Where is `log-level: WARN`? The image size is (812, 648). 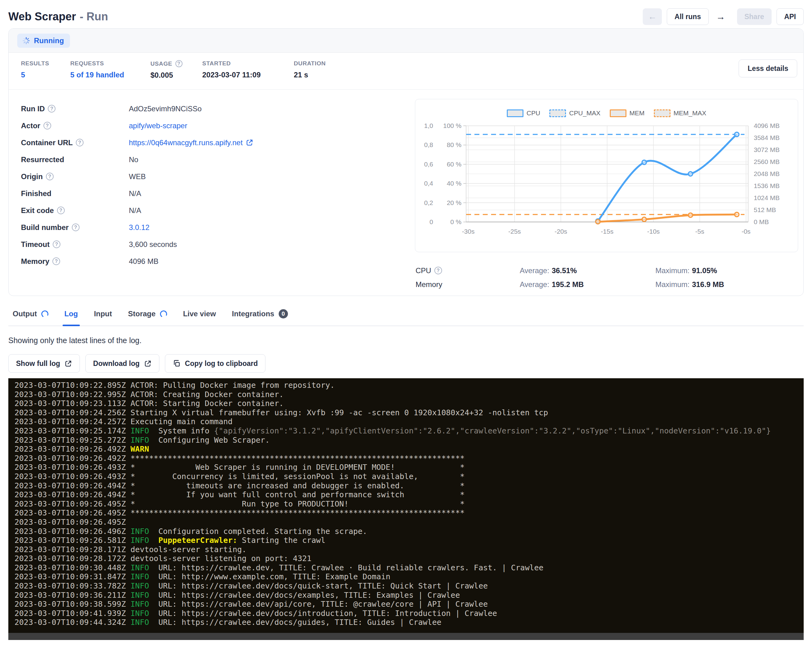
log-level: WARN is located at coordinates (139, 449).